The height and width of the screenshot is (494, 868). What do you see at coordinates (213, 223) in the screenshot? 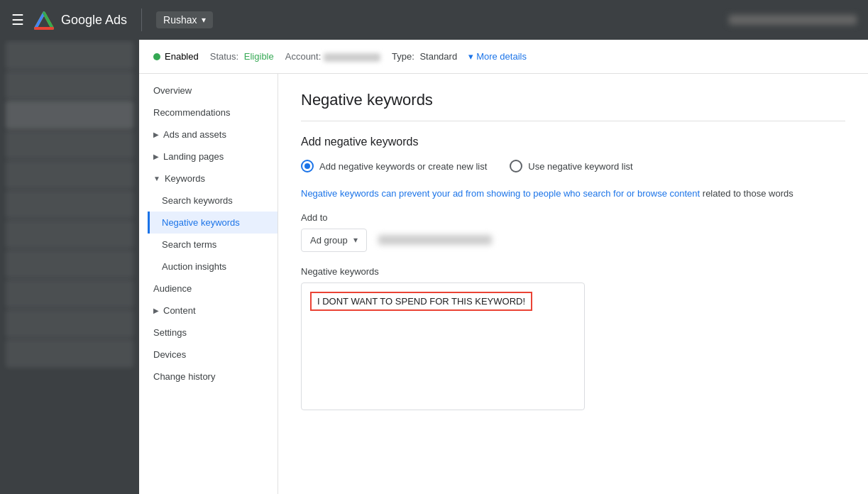
I see `sidebar-item-negative-keywords: Negative keywords` at bounding box center [213, 223].